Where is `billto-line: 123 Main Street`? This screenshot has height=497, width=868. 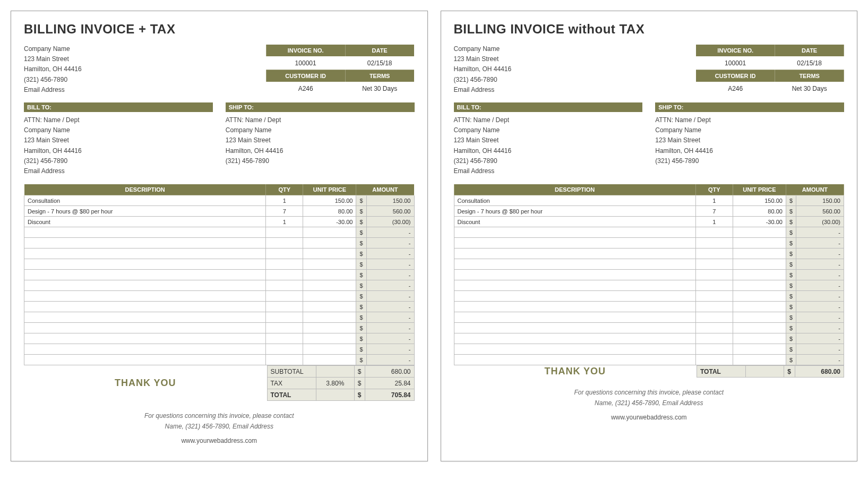
billto-line: 123 Main Street is located at coordinates (548, 140).